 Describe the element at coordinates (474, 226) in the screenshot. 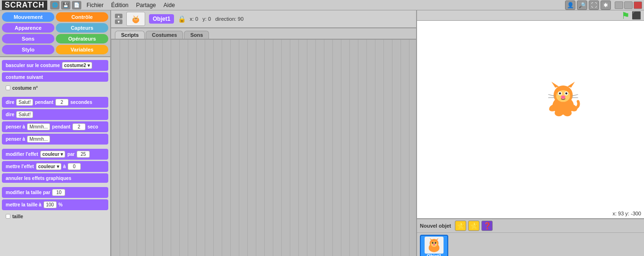

I see `stamp-sprite-button: ⭐` at that location.